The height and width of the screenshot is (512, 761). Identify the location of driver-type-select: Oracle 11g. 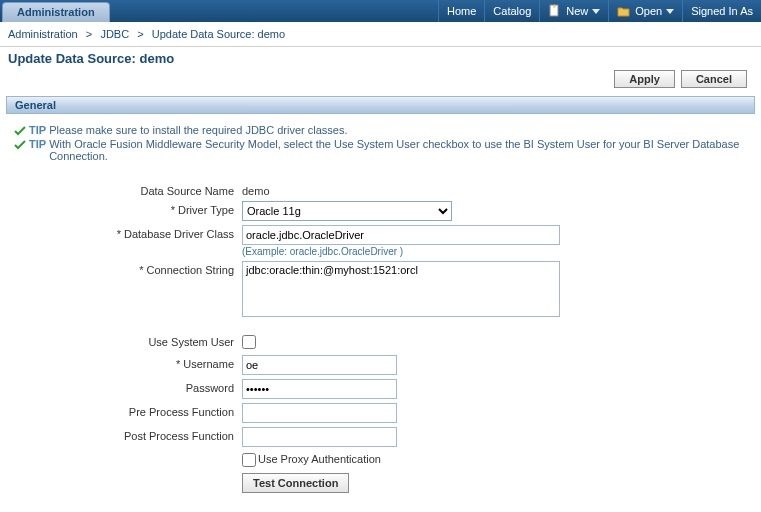
(347, 211).